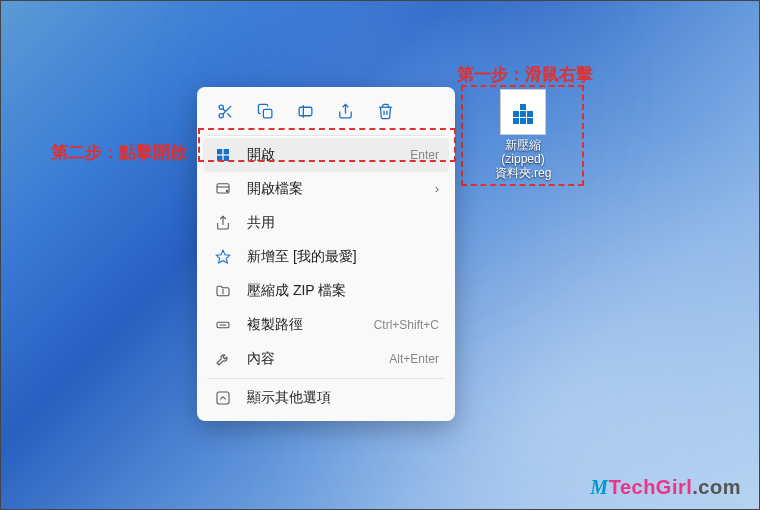  What do you see at coordinates (346, 112) in the screenshot?
I see `share-icon` at bounding box center [346, 112].